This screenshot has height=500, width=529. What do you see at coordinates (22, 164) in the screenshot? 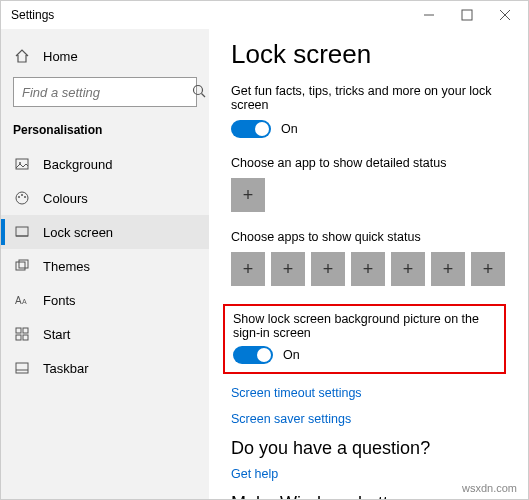
I see `picture-icon` at bounding box center [22, 164].